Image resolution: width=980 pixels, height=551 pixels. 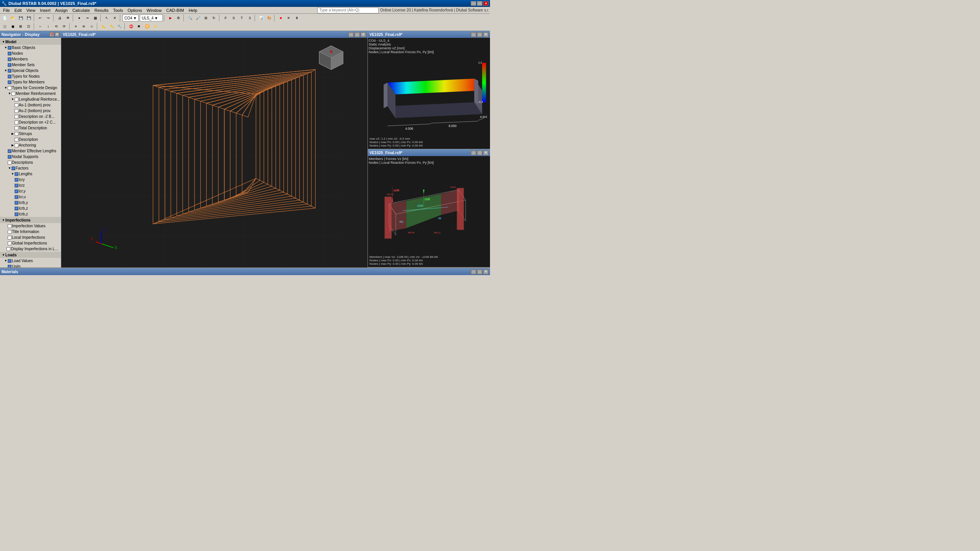 I want to click on rv-top-max: □, so click(x=480, y=34).